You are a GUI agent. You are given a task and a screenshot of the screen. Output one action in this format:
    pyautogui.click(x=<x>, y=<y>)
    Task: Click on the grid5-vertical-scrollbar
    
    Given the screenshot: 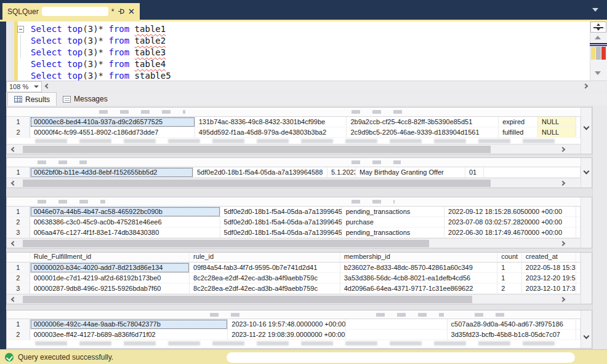 What is the action you would take?
    pyautogui.click(x=586, y=330)
    